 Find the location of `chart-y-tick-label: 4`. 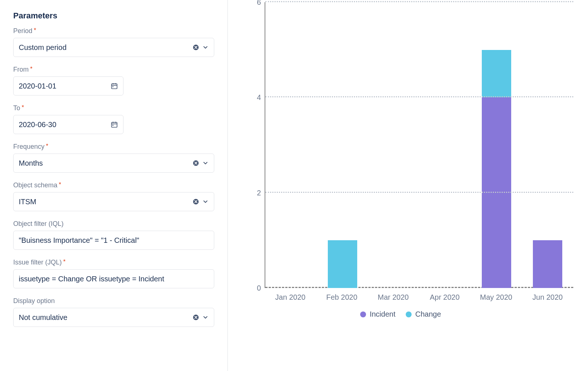

chart-y-tick-label: 4 is located at coordinates (255, 98).